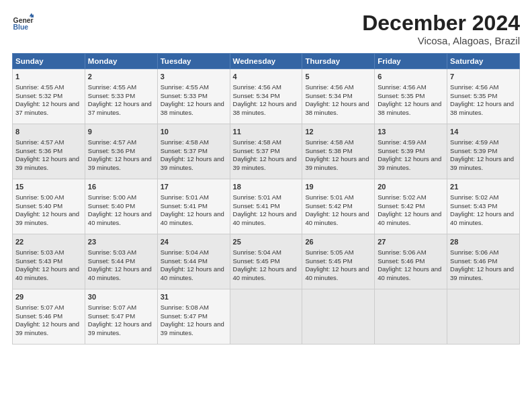 The height and width of the screenshot is (411, 532). What do you see at coordinates (193, 77) in the screenshot?
I see `day-number: 3` at bounding box center [193, 77].